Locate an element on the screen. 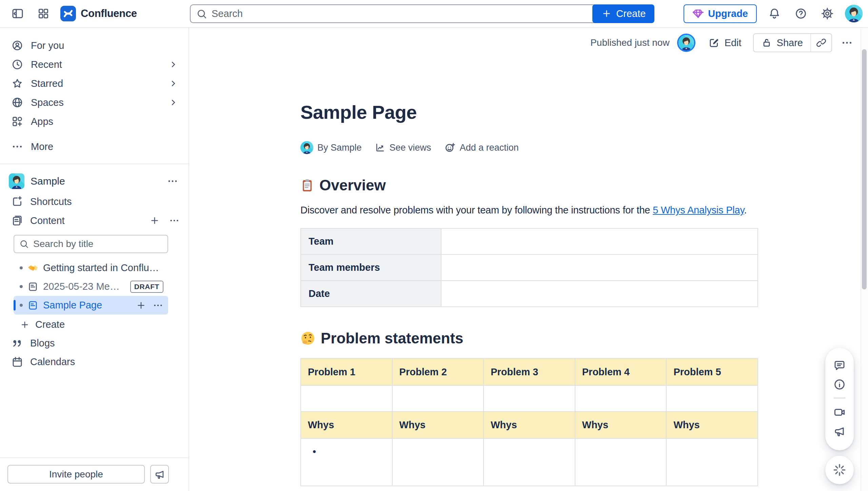 The width and height of the screenshot is (868, 491). five-whys-link: 5 Whys Analysis Play is located at coordinates (698, 210).